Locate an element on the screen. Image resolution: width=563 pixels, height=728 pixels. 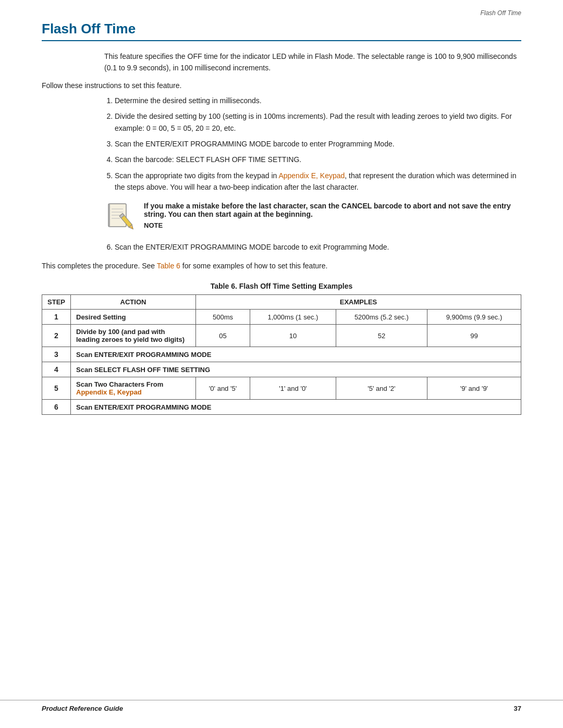
section-title: Flash Off Time is located at coordinates (282, 31).